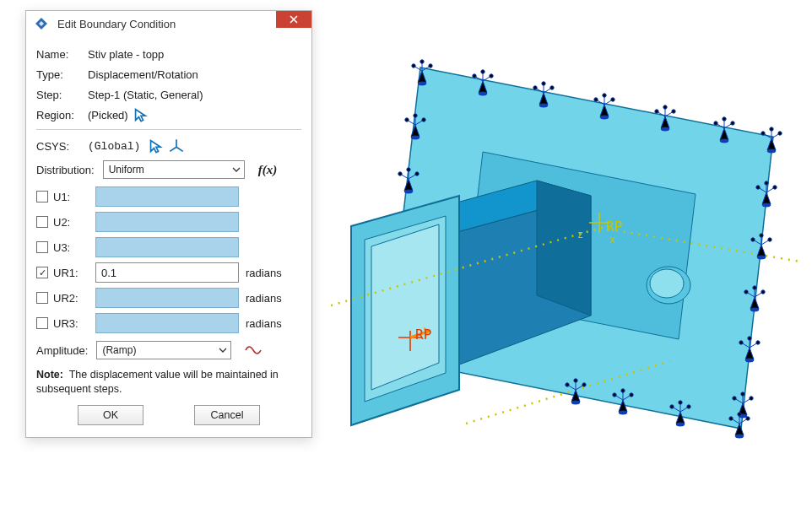  Describe the element at coordinates (164, 350) in the screenshot. I see `amplitude-dropdown: (Ramp)` at that location.